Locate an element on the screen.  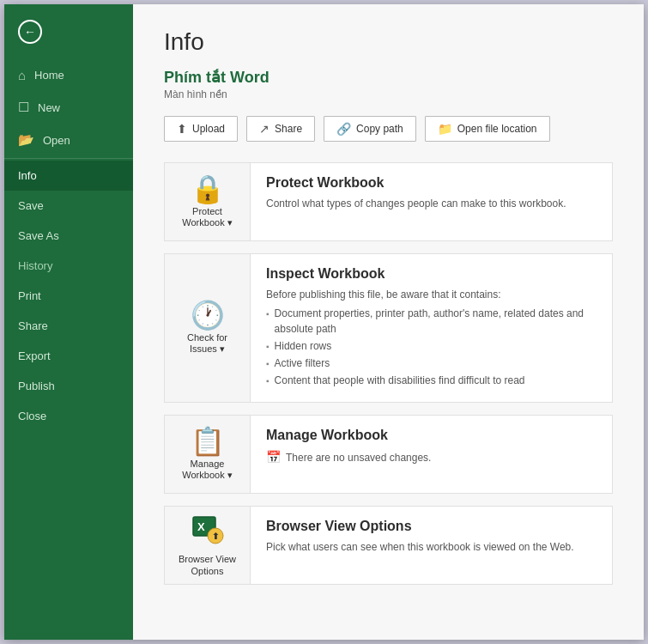
upload-label: Upload is located at coordinates (209, 129).